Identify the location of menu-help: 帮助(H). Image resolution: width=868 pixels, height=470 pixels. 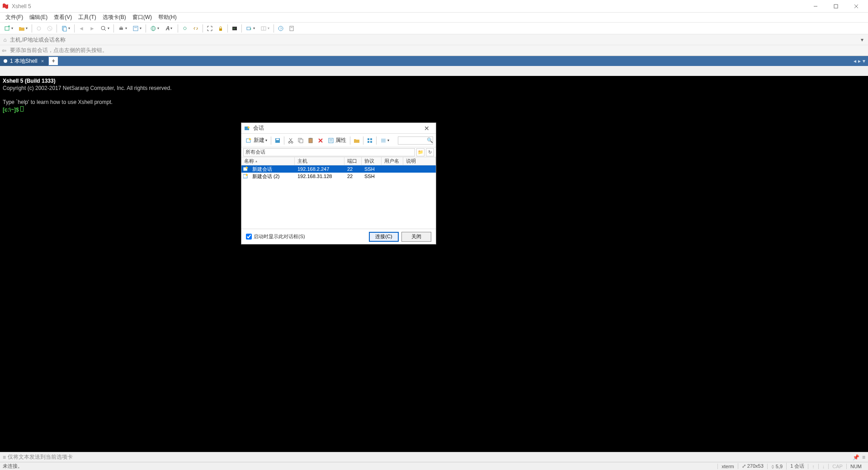
(167, 17).